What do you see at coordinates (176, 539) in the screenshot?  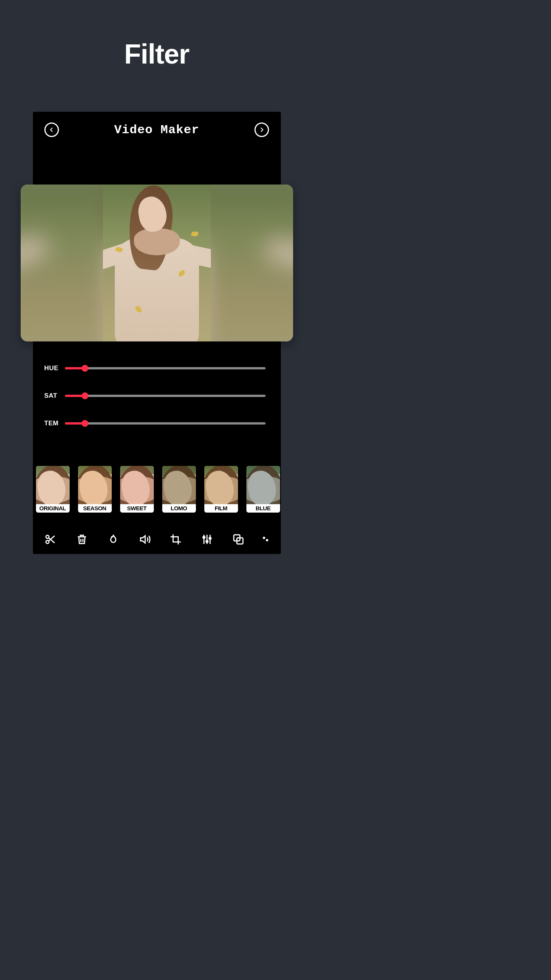 I see `crop-button` at bounding box center [176, 539].